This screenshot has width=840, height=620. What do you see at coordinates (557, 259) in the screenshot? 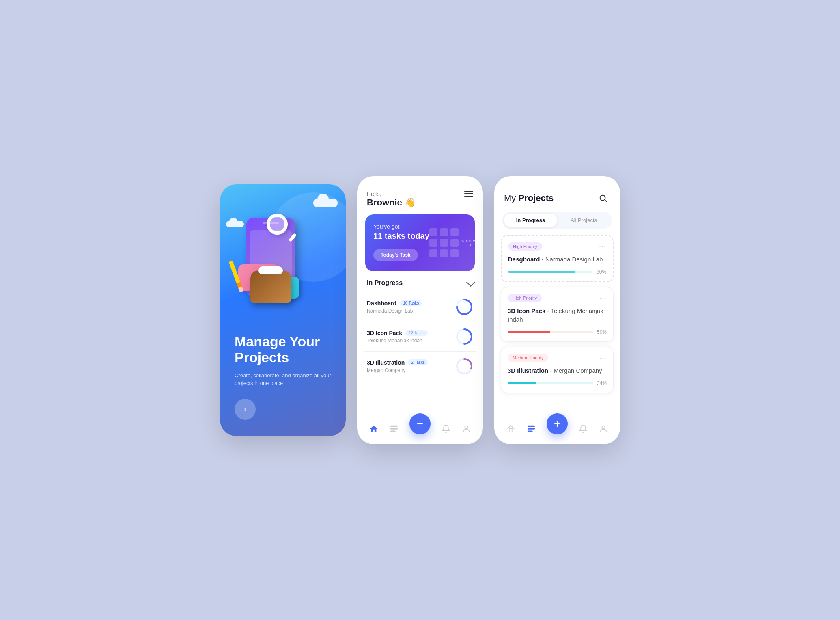
I see `card-title-1: Dasgboard - Narmada Design Lab` at bounding box center [557, 259].